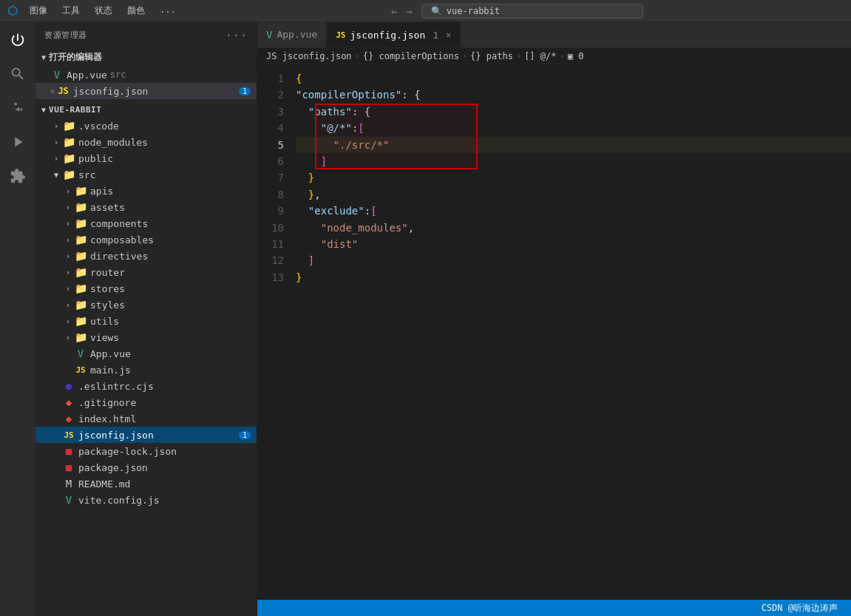  Describe the element at coordinates (53, 92) in the screenshot. I see `close-icon: ✕` at that location.